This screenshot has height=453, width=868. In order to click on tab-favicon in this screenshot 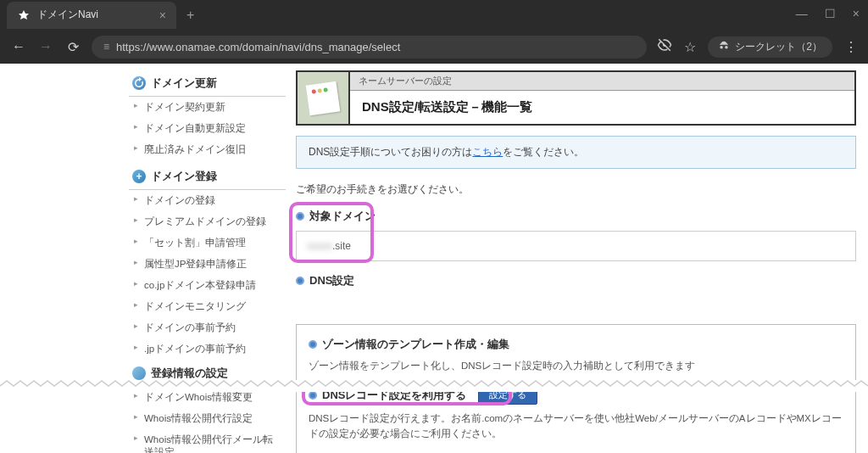, I will do `click(24, 15)`.